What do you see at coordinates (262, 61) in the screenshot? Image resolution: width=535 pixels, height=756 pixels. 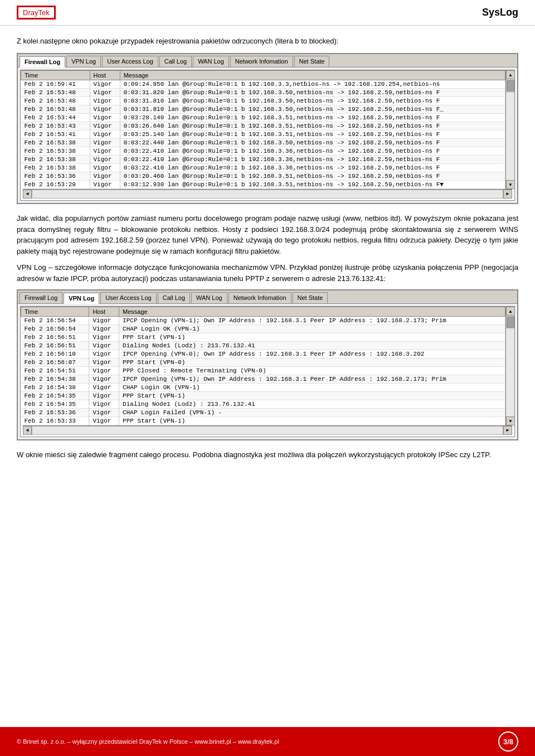 I see `tab-network-info-1: Network Infomation` at bounding box center [262, 61].